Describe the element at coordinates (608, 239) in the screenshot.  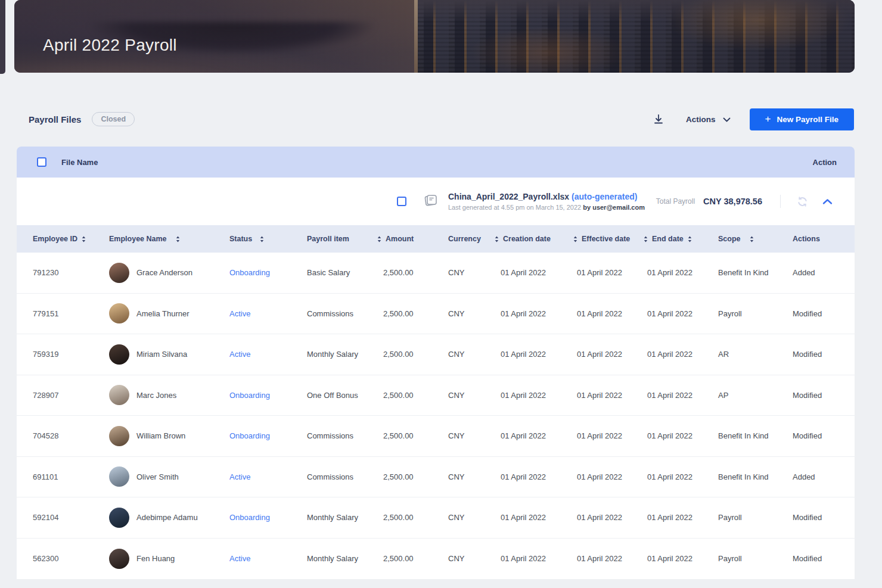
I see `column-effective-date: Effective date` at that location.